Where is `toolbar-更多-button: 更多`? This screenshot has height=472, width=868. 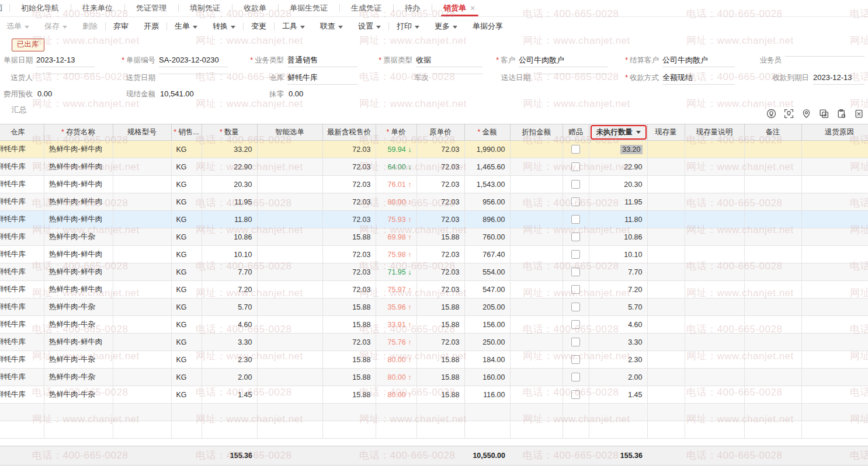
toolbar-更多-button: 更多 is located at coordinates (446, 26).